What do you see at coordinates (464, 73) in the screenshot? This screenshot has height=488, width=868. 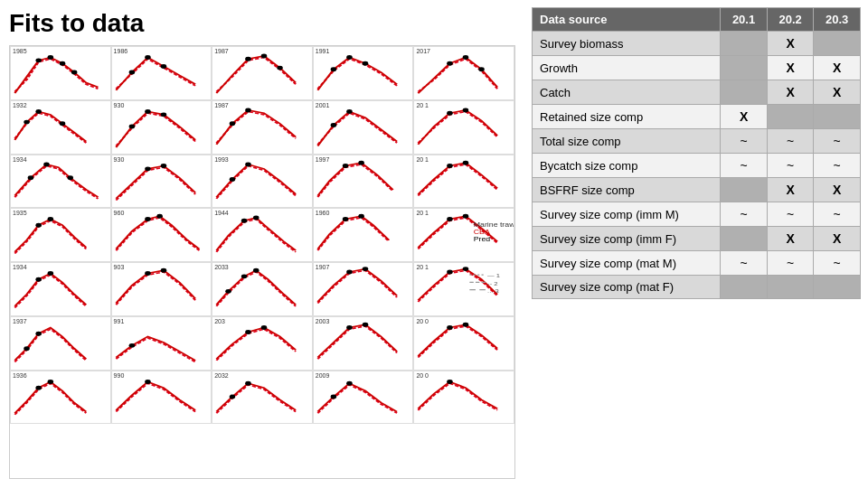 I see `chart-cell: 2017` at bounding box center [464, 73].